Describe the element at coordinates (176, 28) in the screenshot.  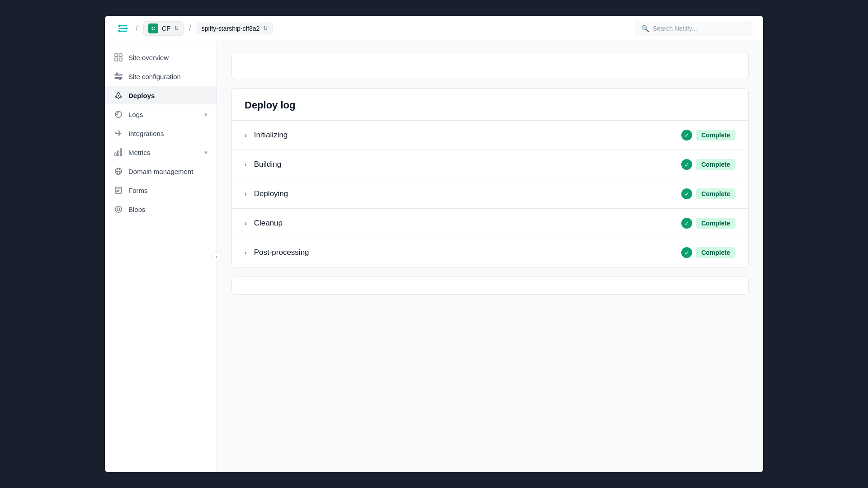
I see `team-selector-chevron: ⇅` at that location.